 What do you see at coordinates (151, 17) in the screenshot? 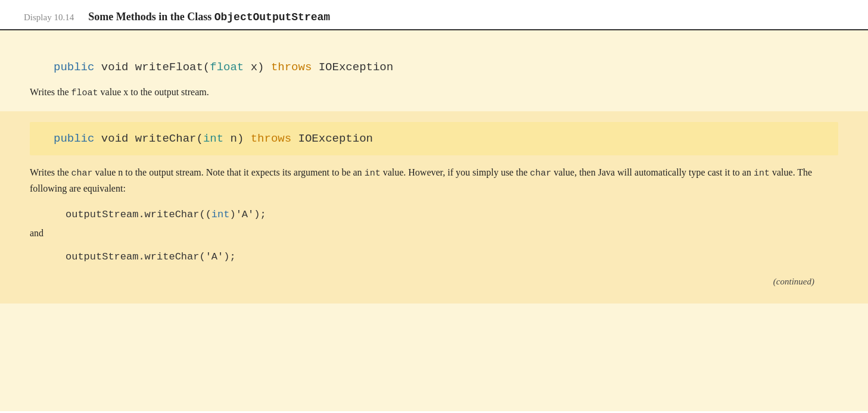
I see `title-text: Some Methods in the Class` at bounding box center [151, 17].